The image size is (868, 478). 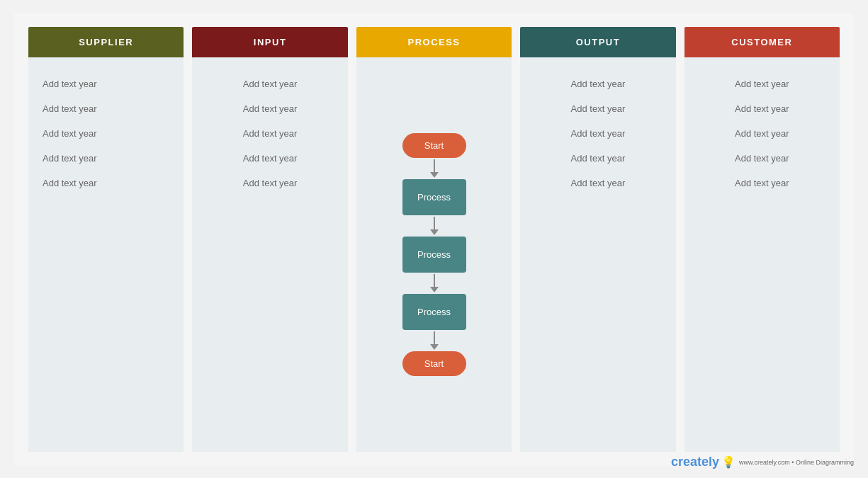 I want to click on customer-body: Add text year Add text year Add text yea…, so click(x=762, y=255).